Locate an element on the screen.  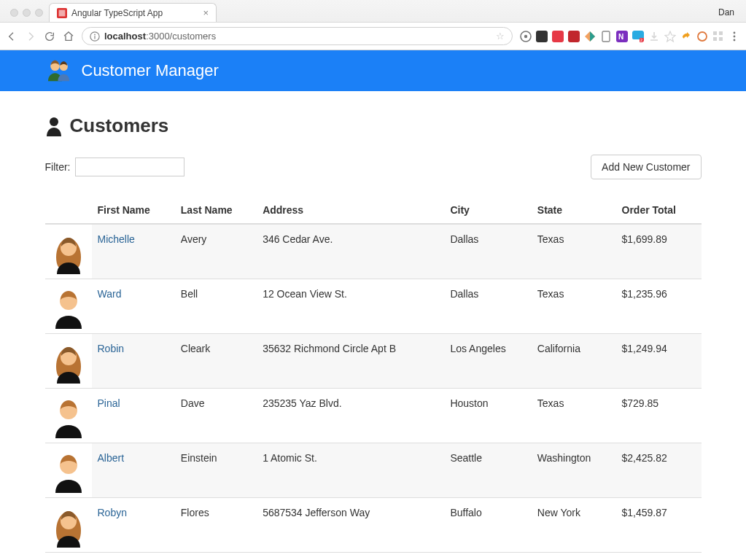
cell-city: Seattle is located at coordinates (487, 471).